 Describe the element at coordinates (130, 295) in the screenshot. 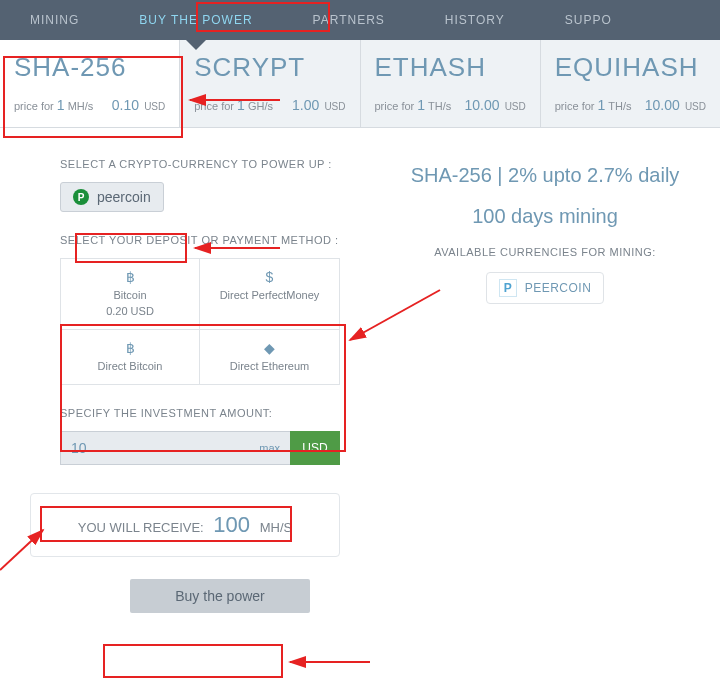

I see `payment-name: Bitcoin` at that location.